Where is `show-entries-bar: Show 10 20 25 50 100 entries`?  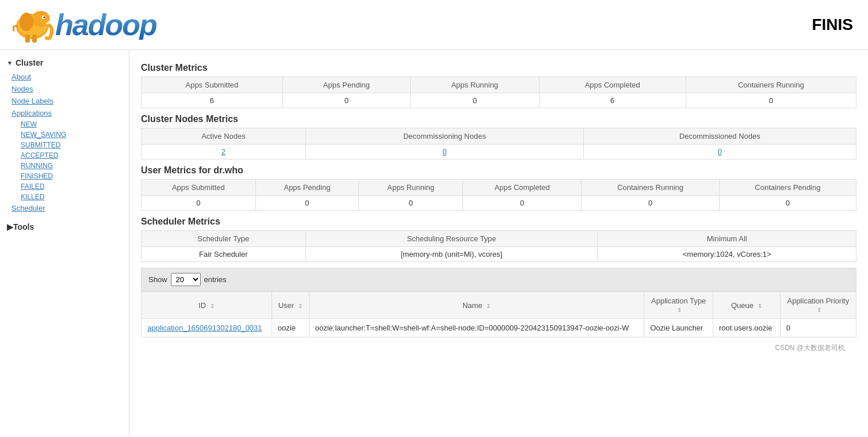 show-entries-bar: Show 10 20 25 50 100 entries is located at coordinates (499, 280).